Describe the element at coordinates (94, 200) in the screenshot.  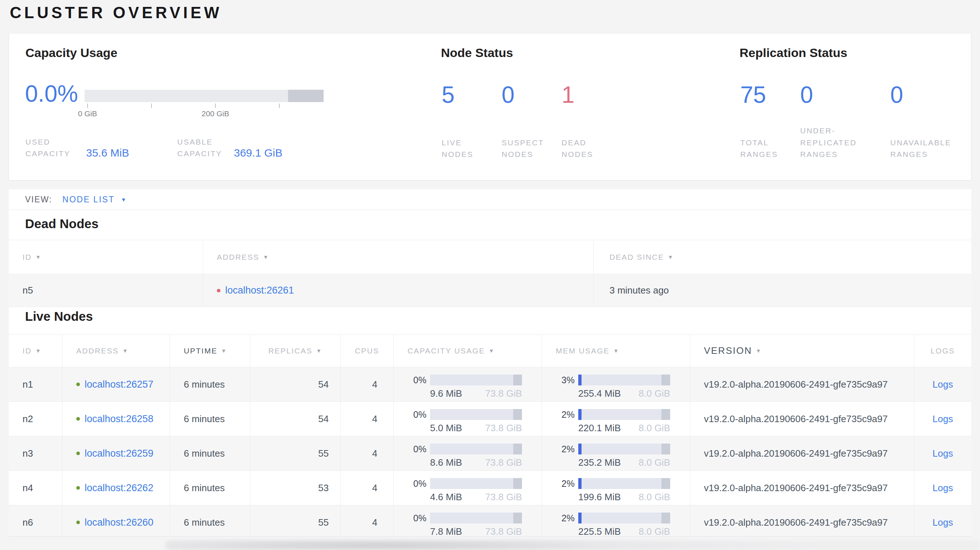
I see `view-selector-dropdown: NODE LIST` at that location.